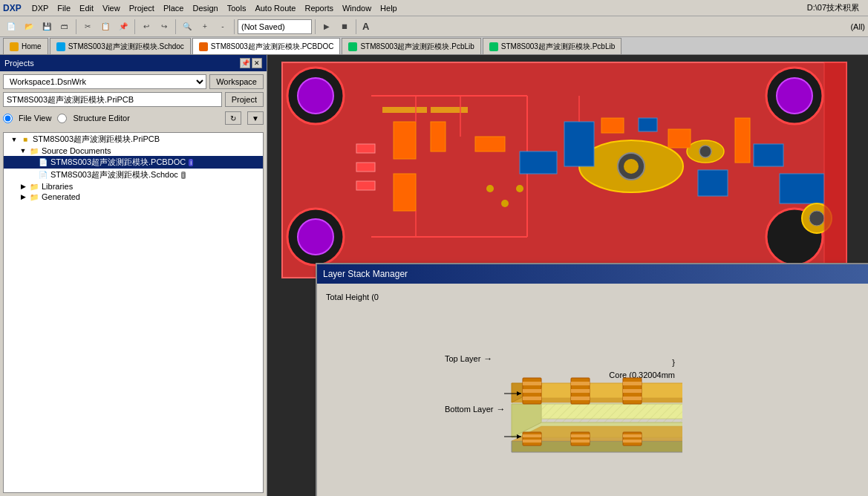 The width and height of the screenshot is (868, 496). I want to click on generated-label: Generated, so click(61, 197).